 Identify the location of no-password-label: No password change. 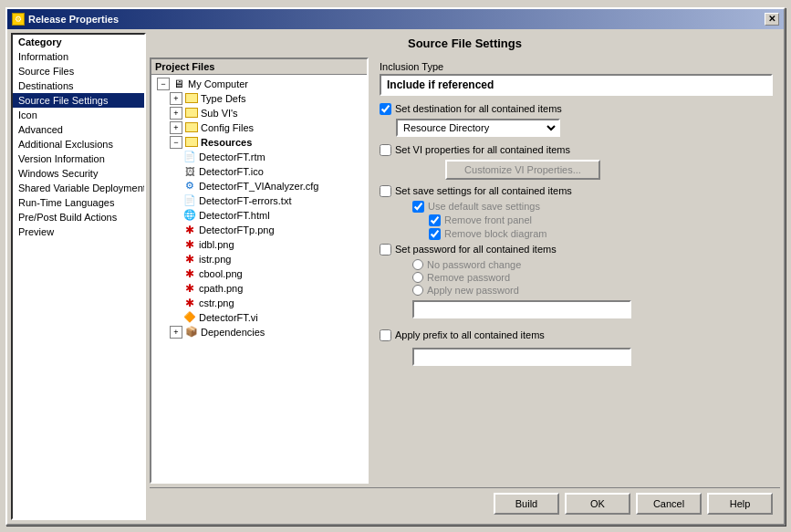
(474, 265).